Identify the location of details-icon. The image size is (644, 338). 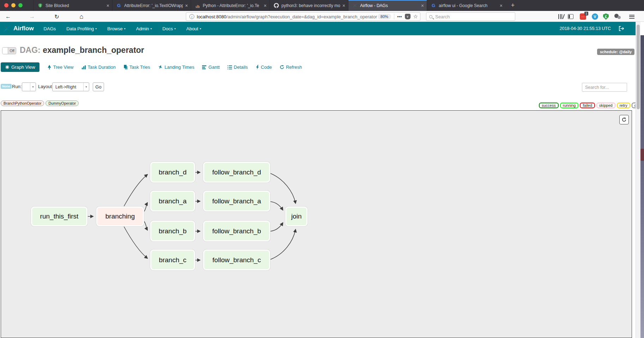
(230, 67).